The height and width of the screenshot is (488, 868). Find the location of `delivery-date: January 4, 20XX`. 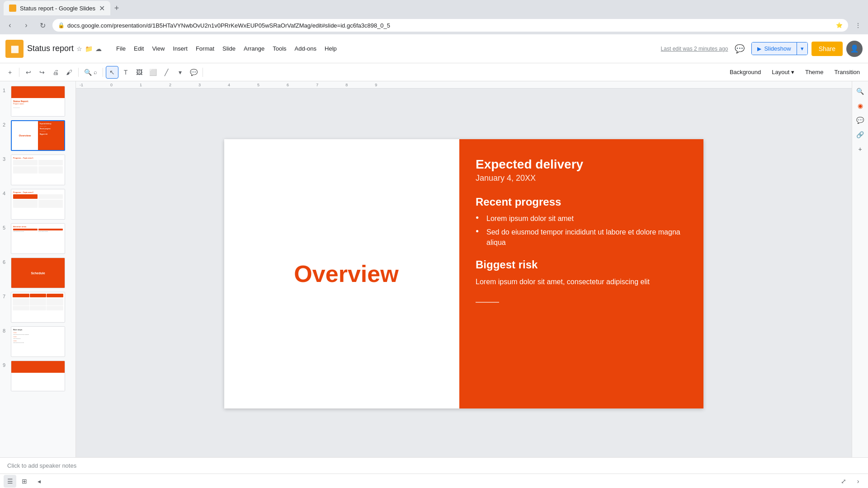

delivery-date: January 4, 20XX is located at coordinates (581, 178).